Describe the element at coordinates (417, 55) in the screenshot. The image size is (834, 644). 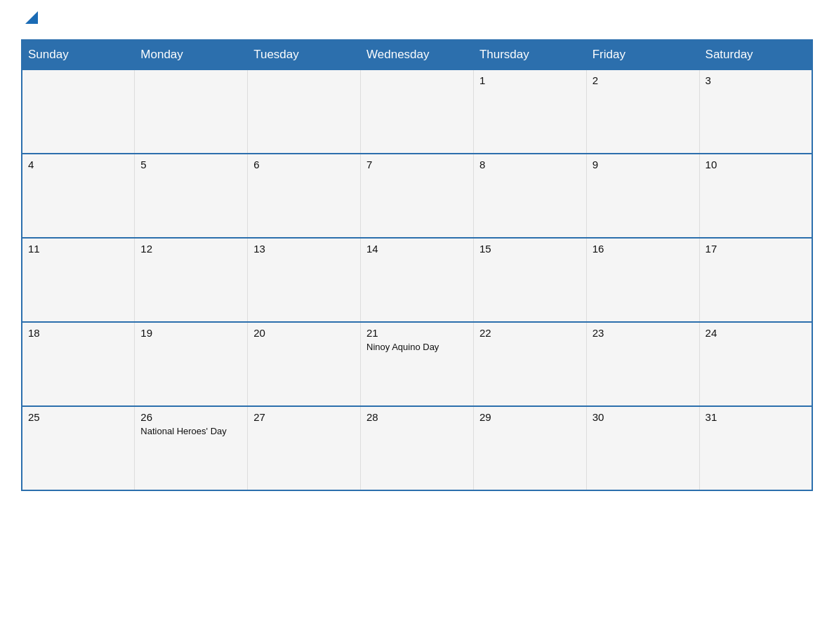
I see `weekday-header-row: Sunday Monday Tuesday Wednesday Thursday…` at that location.